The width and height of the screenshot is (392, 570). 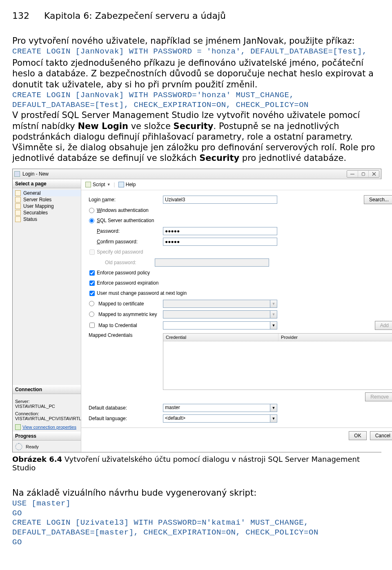 I want to click on script-icon, so click(x=88, y=185).